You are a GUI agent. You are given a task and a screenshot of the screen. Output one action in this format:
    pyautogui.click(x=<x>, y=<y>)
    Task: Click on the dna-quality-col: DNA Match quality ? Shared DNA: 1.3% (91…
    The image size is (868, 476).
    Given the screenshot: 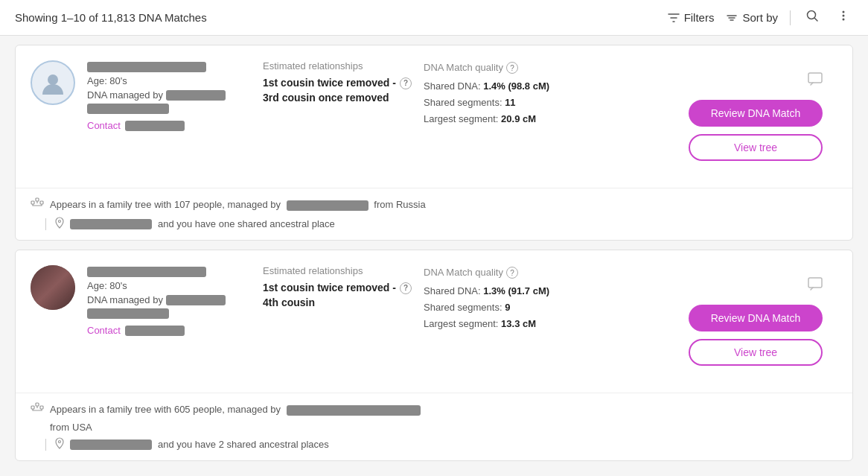 What is the action you would take?
    pyautogui.click(x=543, y=299)
    